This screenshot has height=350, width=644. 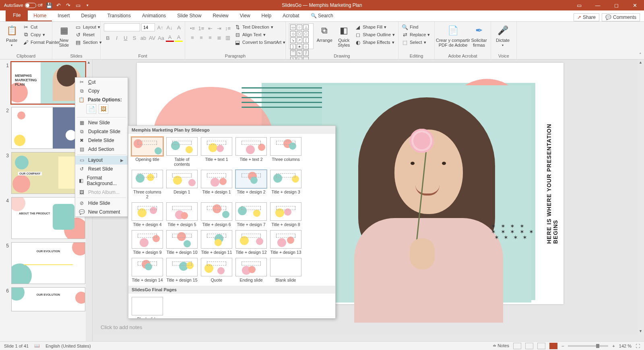 What do you see at coordinates (91, 109) in the screenshot?
I see `paste-option-dest-theme-icon: 📄` at bounding box center [91, 109].